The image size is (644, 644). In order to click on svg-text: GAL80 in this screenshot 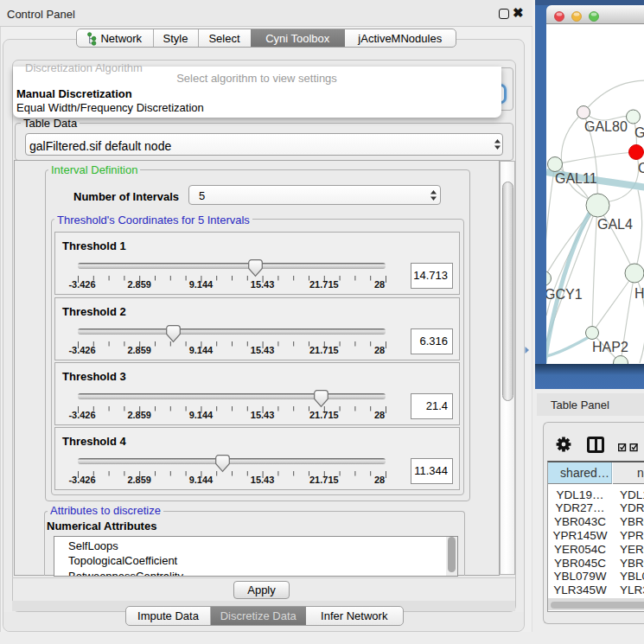, I will do `click(606, 126)`.